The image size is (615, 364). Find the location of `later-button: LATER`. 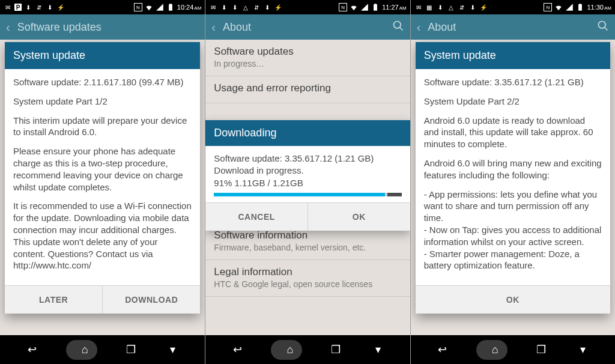

later-button: LATER is located at coordinates (53, 300).